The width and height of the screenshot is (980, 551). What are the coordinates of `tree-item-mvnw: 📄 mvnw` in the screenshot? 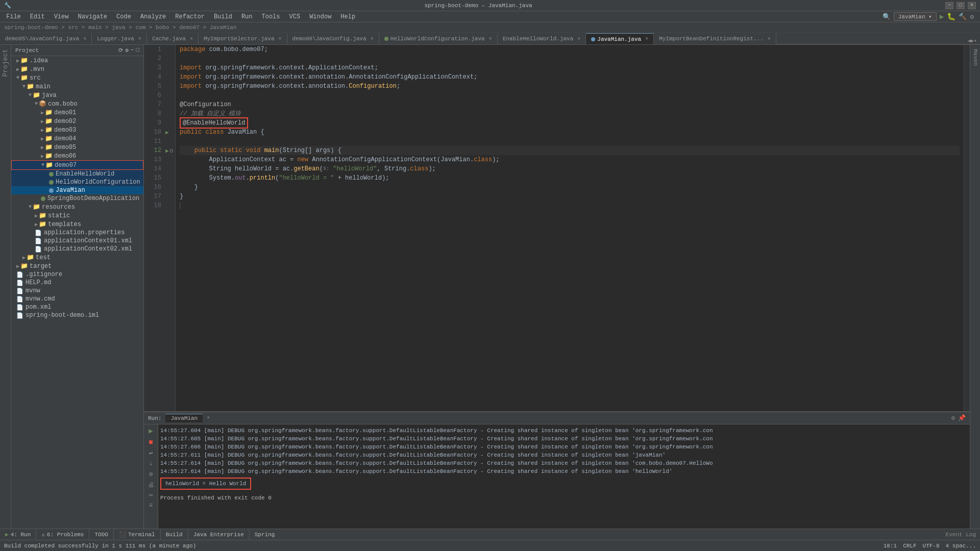 It's located at (78, 291).